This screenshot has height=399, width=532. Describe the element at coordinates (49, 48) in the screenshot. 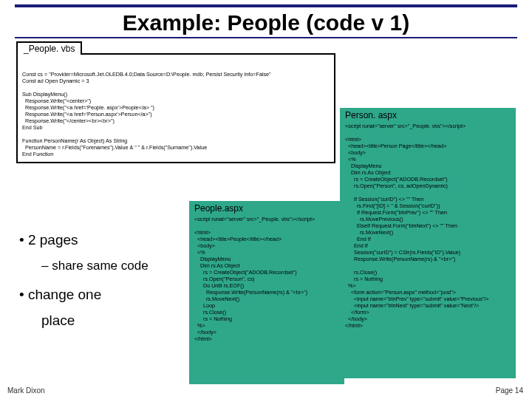

I see `vbs-filename-tab: _People. vbs` at that location.